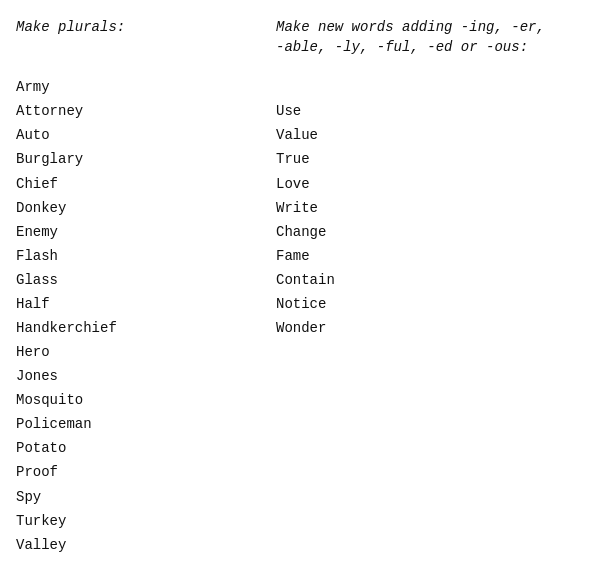 This screenshot has width=591, height=588. What do you see at coordinates (416, 111) in the screenshot?
I see `right-word-item: Use` at bounding box center [416, 111].